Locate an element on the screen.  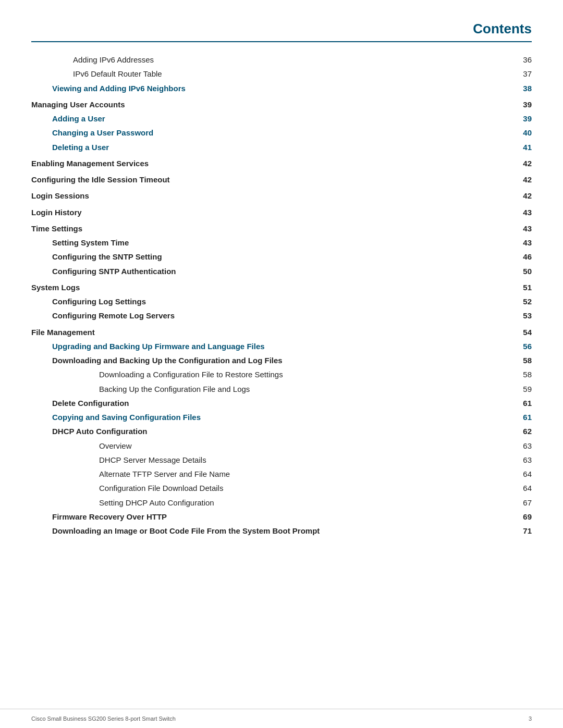
toc-entry-label: Adding IPv6 Addresses is located at coordinates (266, 59).